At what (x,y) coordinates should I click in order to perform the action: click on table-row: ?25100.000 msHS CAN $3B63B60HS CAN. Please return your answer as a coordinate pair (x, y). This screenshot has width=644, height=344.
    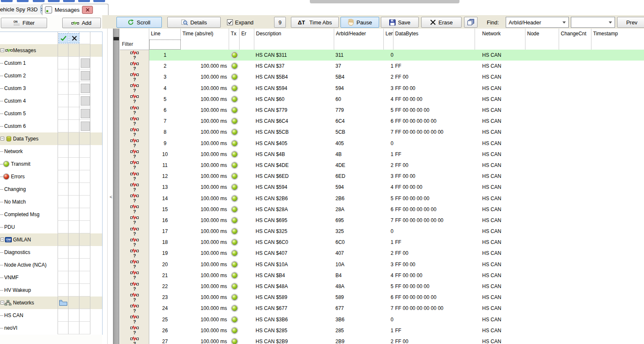
    Looking at the image, I should click on (382, 320).